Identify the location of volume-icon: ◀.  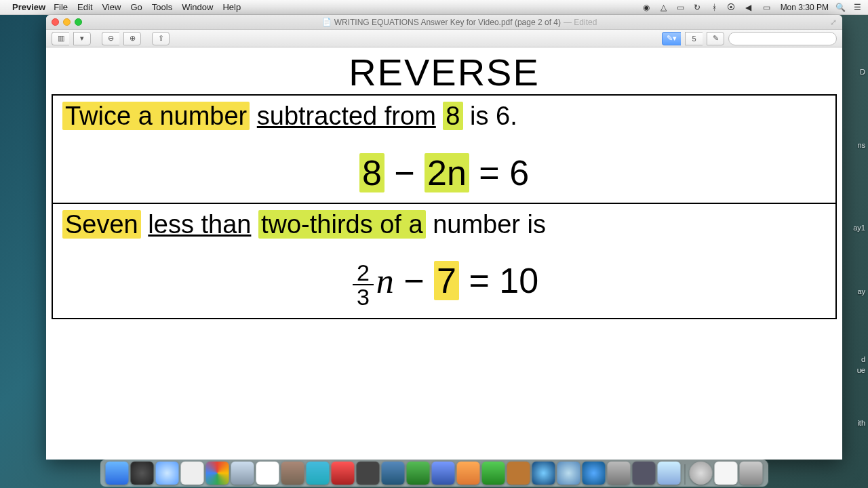
(749, 7).